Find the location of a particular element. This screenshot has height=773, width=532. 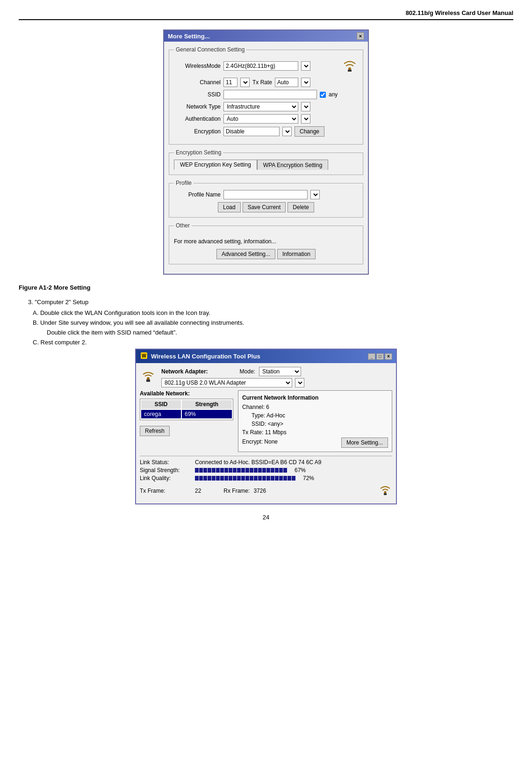

encryption-input is located at coordinates (252, 131).